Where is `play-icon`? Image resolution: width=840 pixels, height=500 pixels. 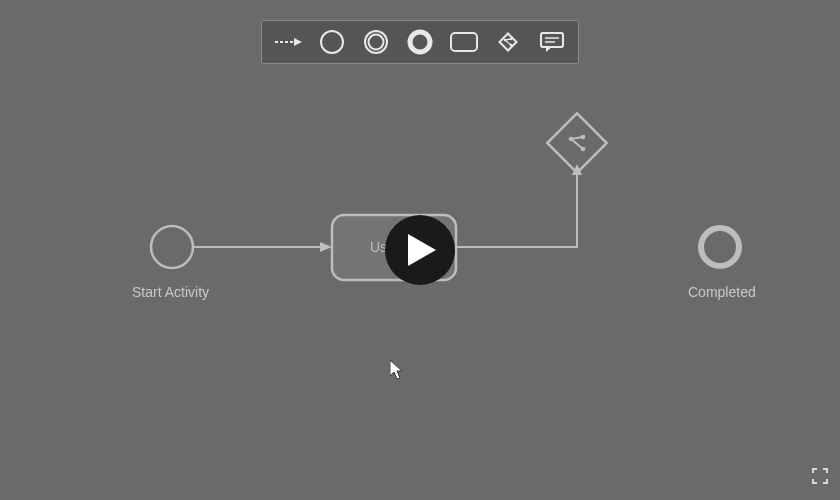 play-icon is located at coordinates (422, 250).